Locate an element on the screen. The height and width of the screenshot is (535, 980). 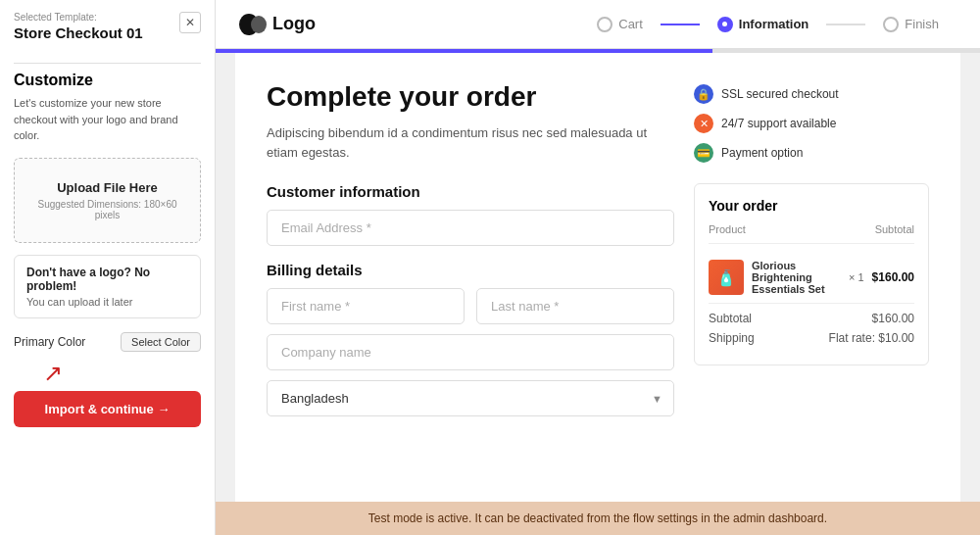
order-item: 🧴 Glorious Brightening Essentials Set × … is located at coordinates (811, 278).